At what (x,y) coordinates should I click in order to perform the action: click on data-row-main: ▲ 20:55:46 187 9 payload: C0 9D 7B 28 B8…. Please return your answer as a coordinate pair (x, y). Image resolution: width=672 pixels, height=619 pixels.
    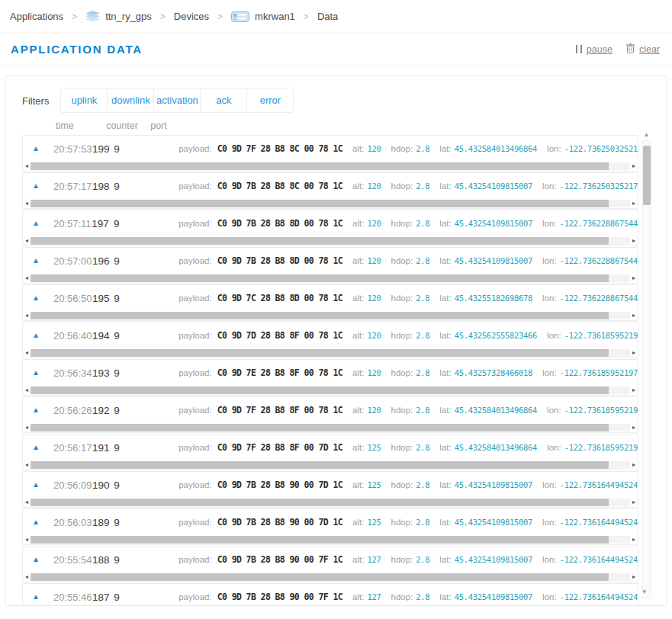
    Looking at the image, I should click on (330, 595).